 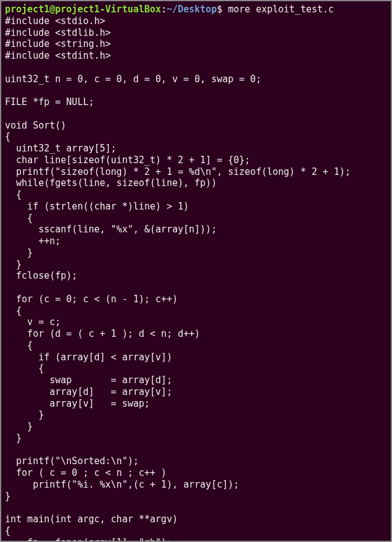 What do you see at coordinates (49, 102) in the screenshot?
I see `code-line: FILE *fp = NULL;` at bounding box center [49, 102].